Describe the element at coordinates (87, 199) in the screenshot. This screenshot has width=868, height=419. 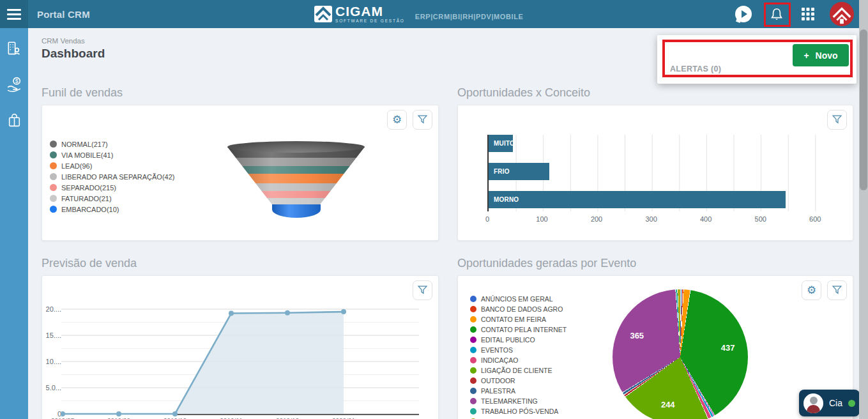
I see `legend-label: FATURADO(21)` at that location.